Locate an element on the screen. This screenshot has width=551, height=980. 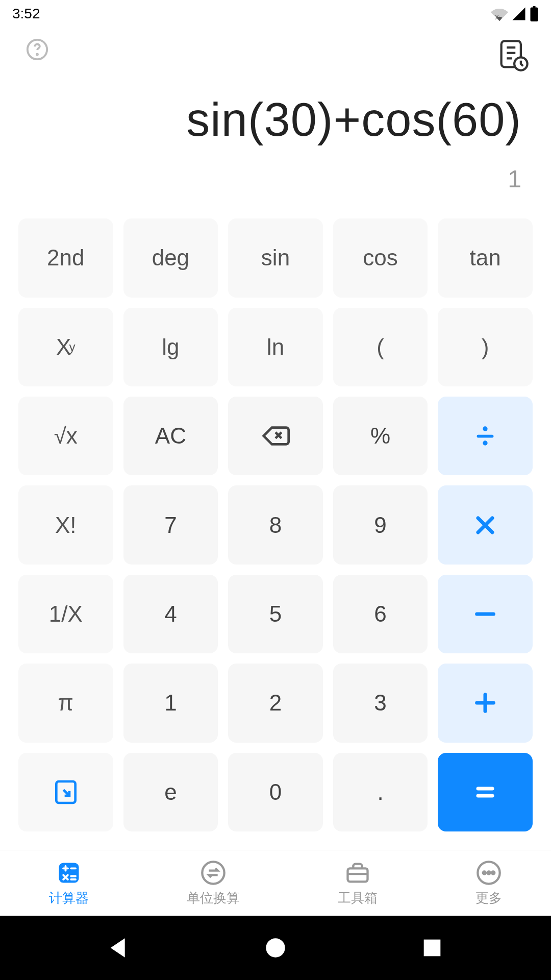
history-icon is located at coordinates (513, 55).